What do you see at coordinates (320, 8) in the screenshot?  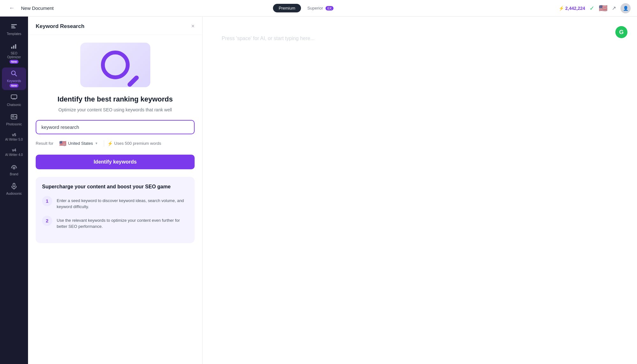 I see `tab-superior: Superior 6X` at bounding box center [320, 8].